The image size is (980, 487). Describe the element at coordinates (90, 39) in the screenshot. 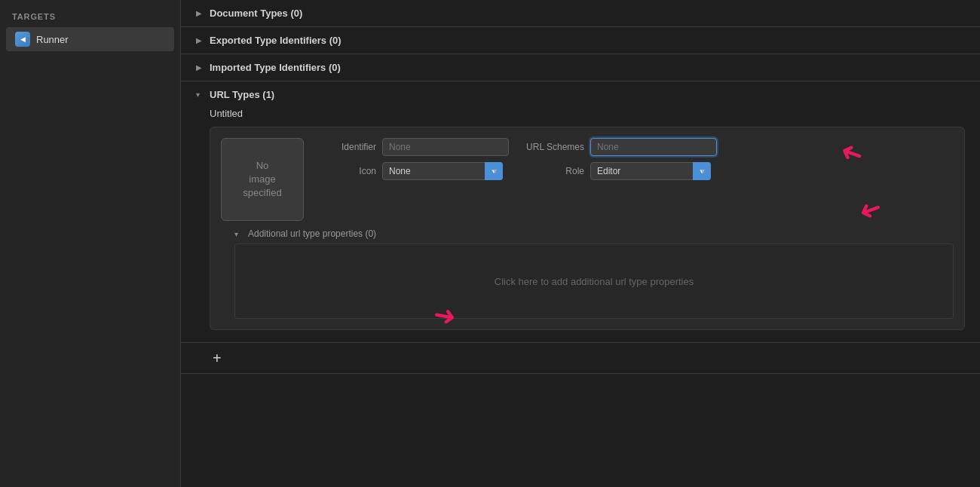

I see `sidebar-item-runner: Runner` at that location.